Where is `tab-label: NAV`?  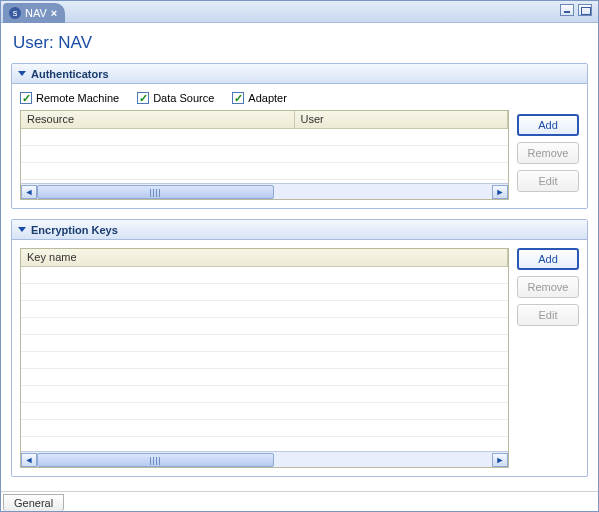 tab-label: NAV is located at coordinates (36, 13).